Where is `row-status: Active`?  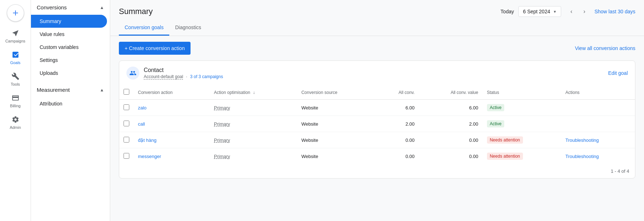 row-status: Active is located at coordinates (522, 124).